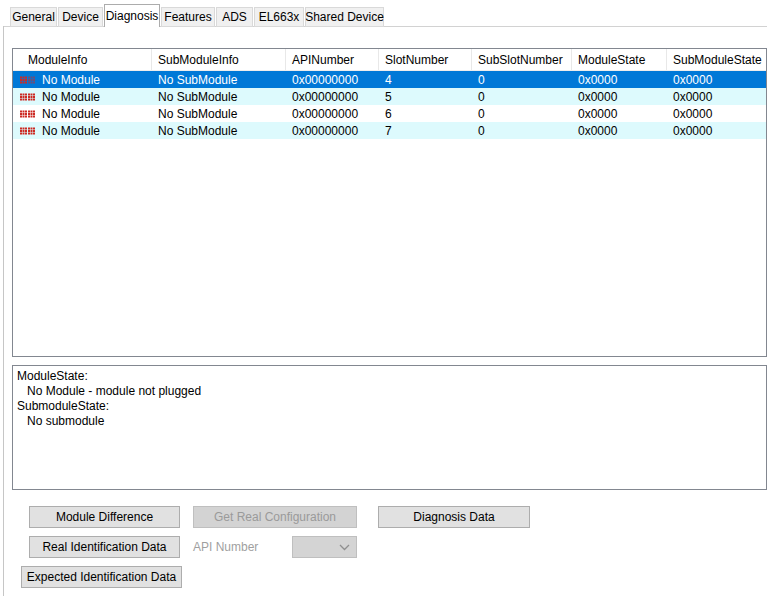 Image resolution: width=767 pixels, height=596 pixels. Describe the element at coordinates (426, 131) in the screenshot. I see `table-cell-slotnumber: 7` at that location.